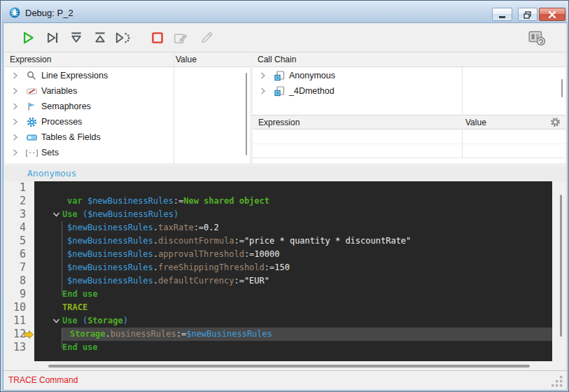 The width and height of the screenshot is (569, 392). Describe the element at coordinates (20, 228) in the screenshot. I see `line-number: 4` at that location.